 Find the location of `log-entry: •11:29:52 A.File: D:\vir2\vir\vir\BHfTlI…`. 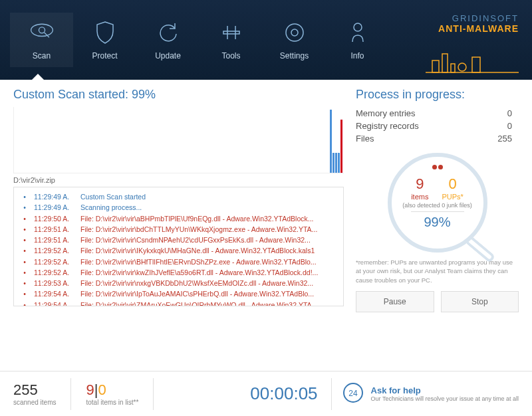

log-entry: •11:29:52 A.File: D:\vir2\vir\vir\BHfTlI… is located at coordinates (178, 262).